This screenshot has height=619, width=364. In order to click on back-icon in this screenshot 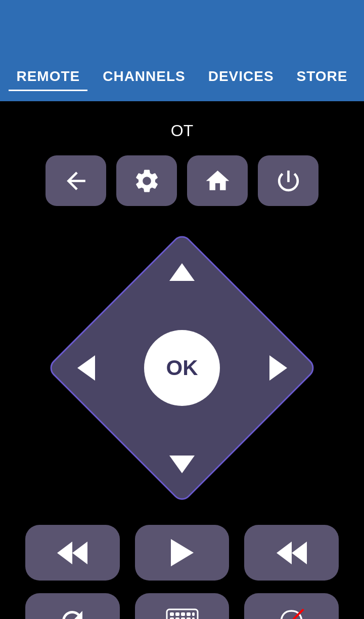, I will do `click(76, 181)`.